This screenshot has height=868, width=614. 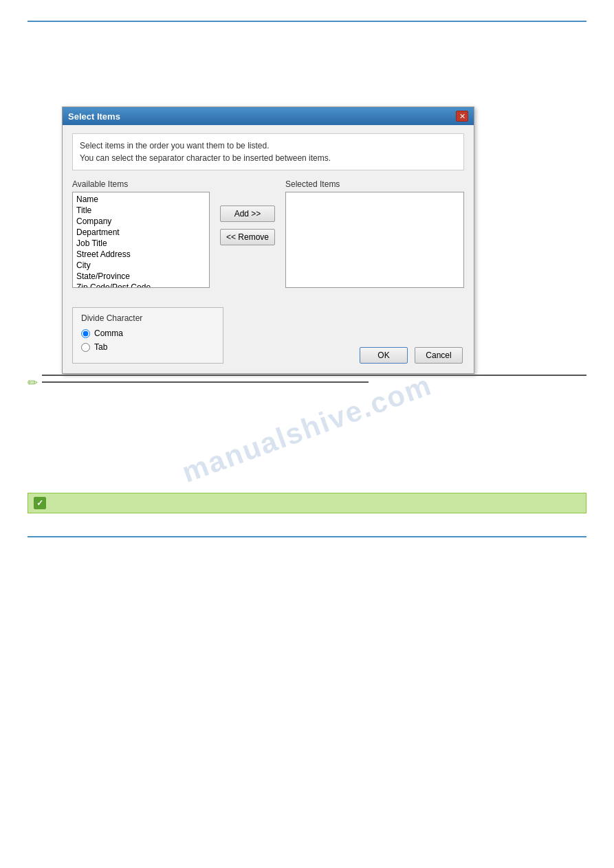 I want to click on ok-button: OK, so click(x=384, y=355).